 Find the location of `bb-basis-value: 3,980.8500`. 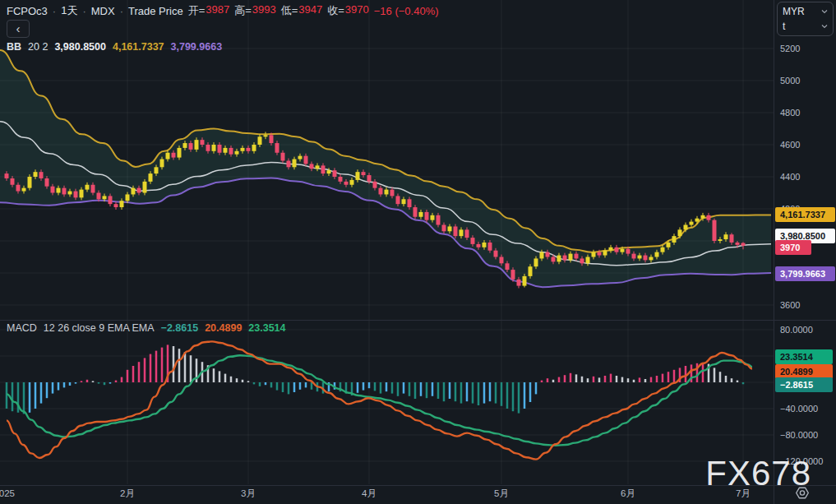

bb-basis-value: 3,980.8500 is located at coordinates (81, 47).